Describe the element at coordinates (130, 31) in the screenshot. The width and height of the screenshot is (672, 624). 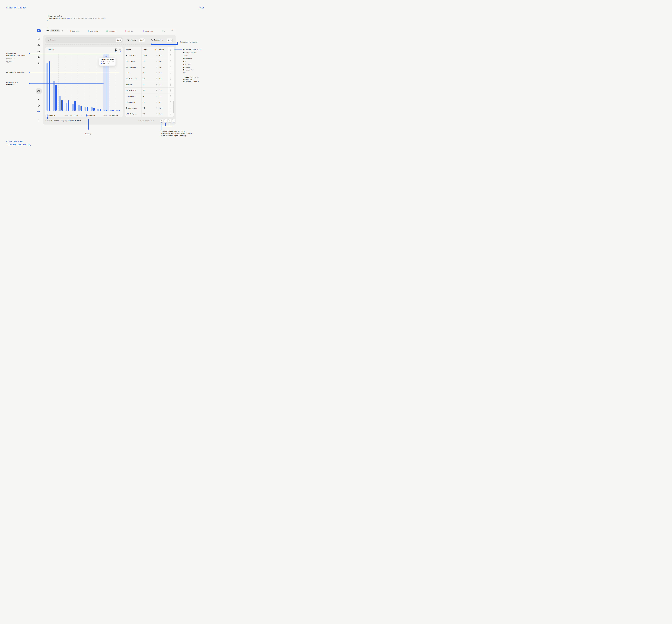
I see `campaign-chip: Там-Сям...` at that location.